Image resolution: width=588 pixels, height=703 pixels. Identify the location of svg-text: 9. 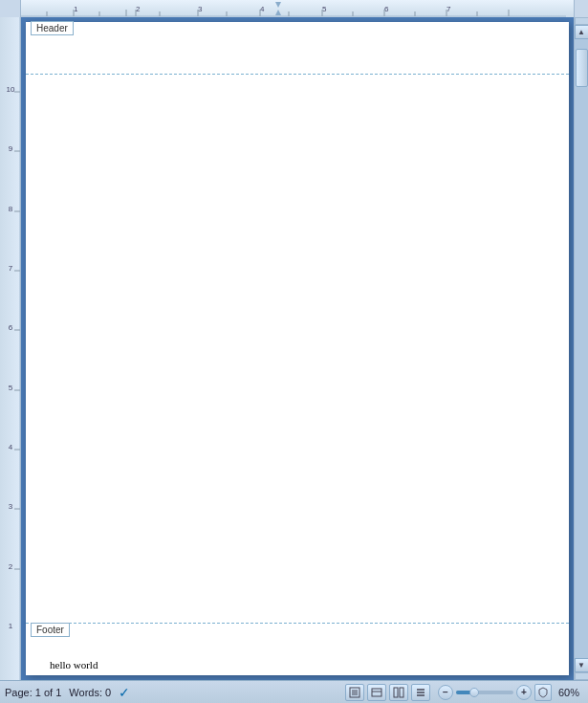
(11, 149).